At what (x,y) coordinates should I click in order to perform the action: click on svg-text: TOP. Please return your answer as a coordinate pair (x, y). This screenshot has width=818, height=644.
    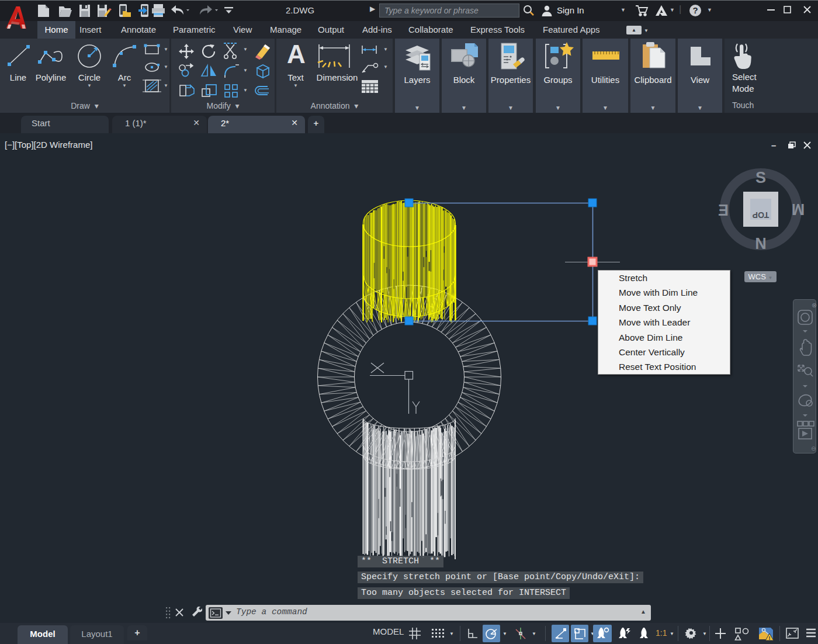
    Looking at the image, I should click on (761, 215).